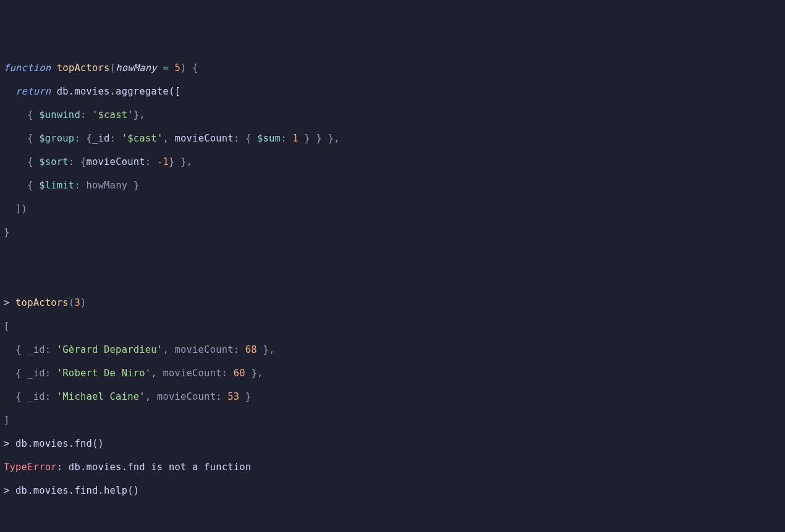 This screenshot has height=532, width=785. Describe the element at coordinates (392, 138) in the screenshot. I see `code-line-4: { $group: {_id: '$cast', movieCount` at that location.